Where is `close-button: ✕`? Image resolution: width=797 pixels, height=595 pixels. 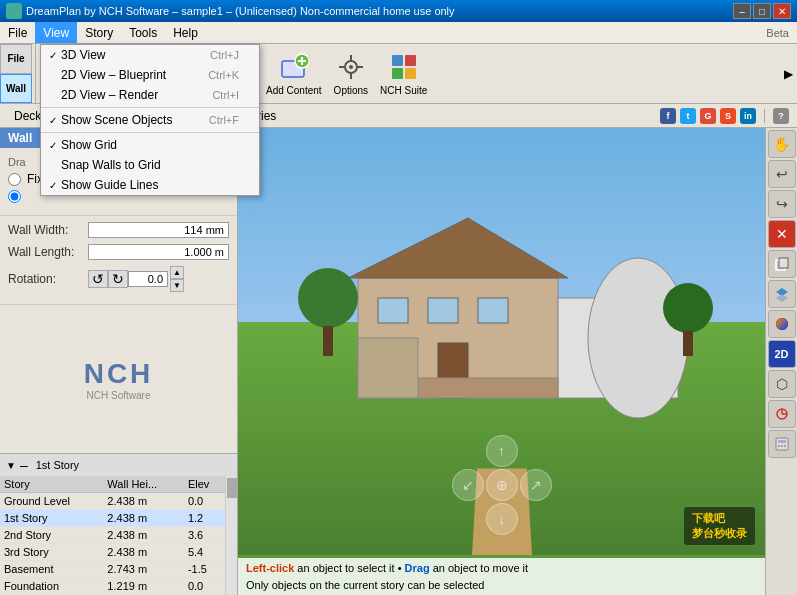
close-button: ✕ is located at coordinates (782, 11).